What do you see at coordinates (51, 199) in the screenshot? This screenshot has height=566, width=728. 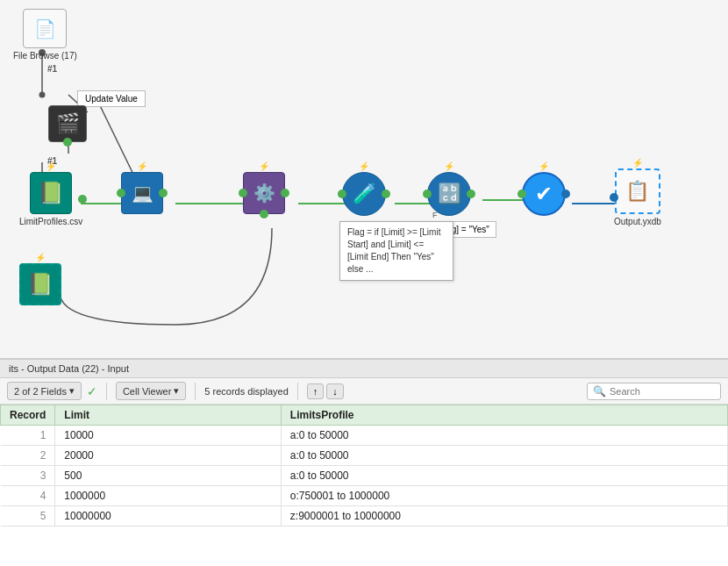 I see `limit-profiles-node: ⚡ 📗 LimitProfiles.csv` at bounding box center [51, 199].